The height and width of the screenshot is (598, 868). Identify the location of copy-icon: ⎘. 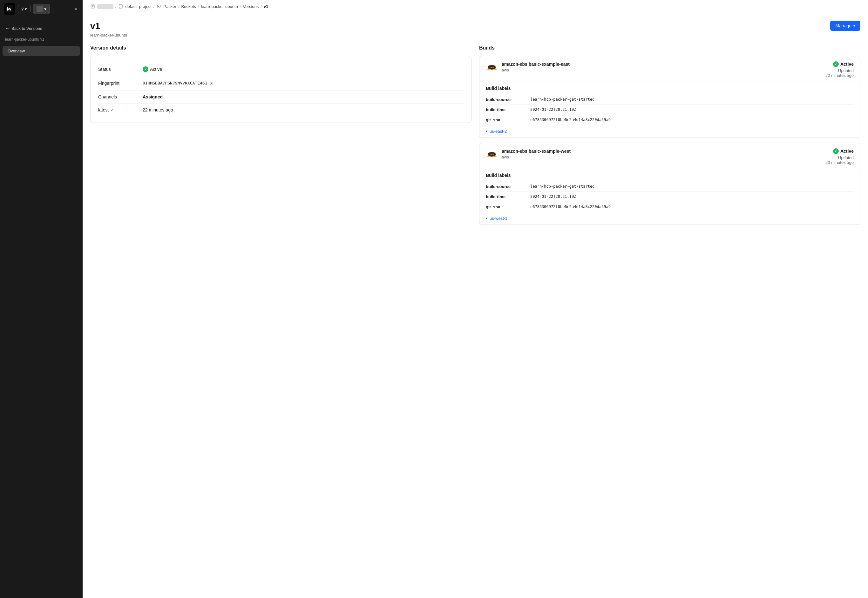
(211, 83).